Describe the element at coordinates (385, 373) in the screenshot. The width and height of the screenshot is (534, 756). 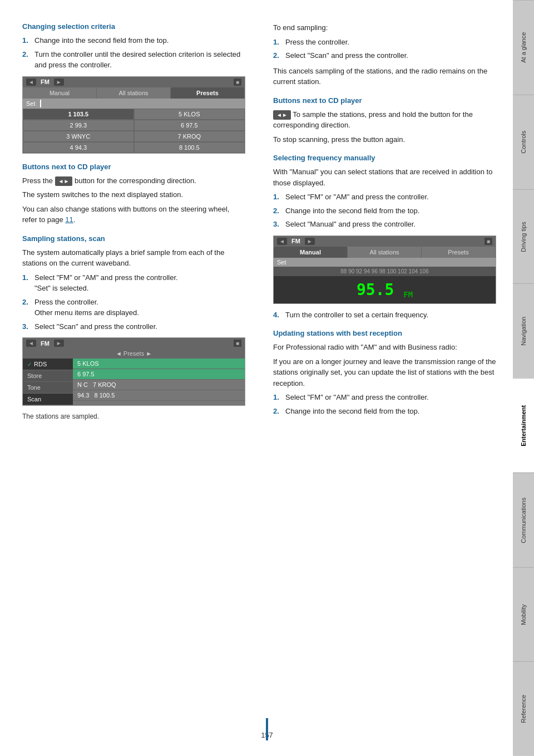
I see `updating-text1: If you are on a longer journey and leave…` at that location.